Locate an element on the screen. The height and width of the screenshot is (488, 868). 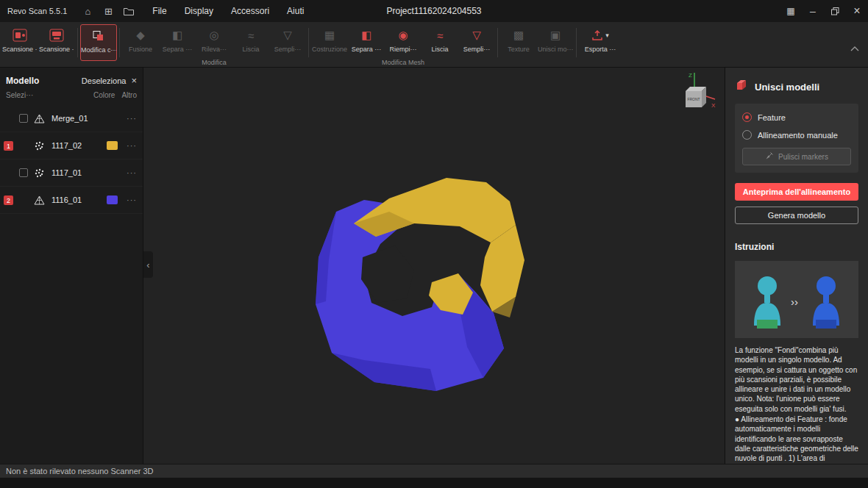
radio-manual-label: Allineamento manuale is located at coordinates (797, 135).